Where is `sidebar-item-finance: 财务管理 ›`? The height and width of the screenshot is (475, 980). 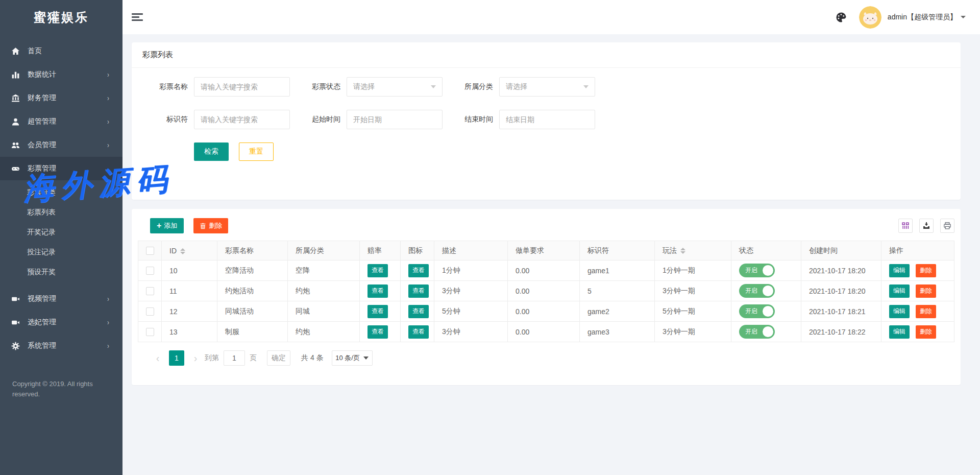
sidebar-item-finance: 财务管理 › is located at coordinates (61, 98).